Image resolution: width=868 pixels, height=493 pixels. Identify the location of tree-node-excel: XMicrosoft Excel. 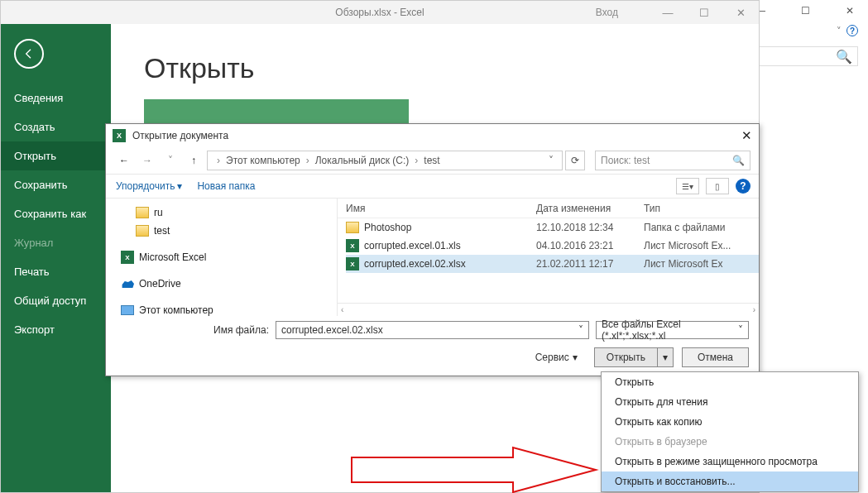
(228, 257).